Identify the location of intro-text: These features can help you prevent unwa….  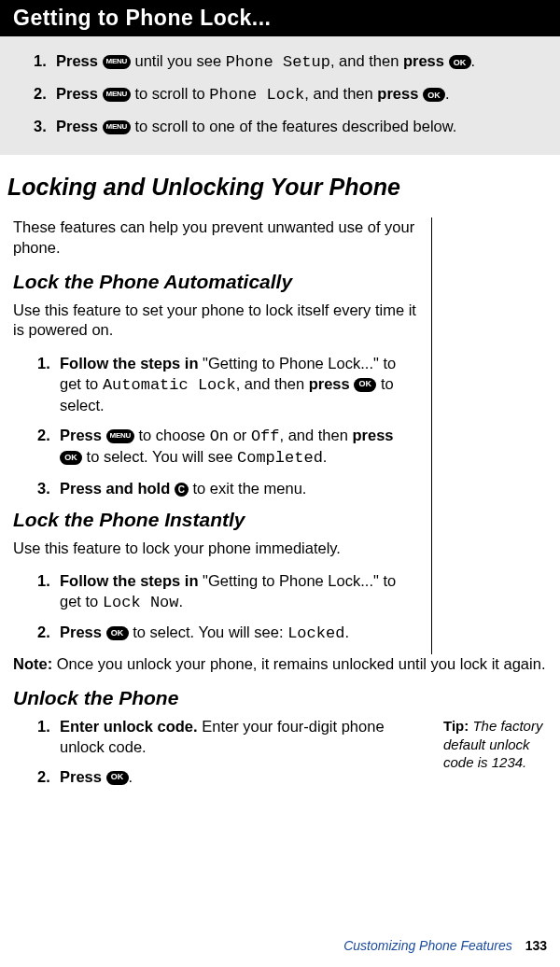
(216, 237).